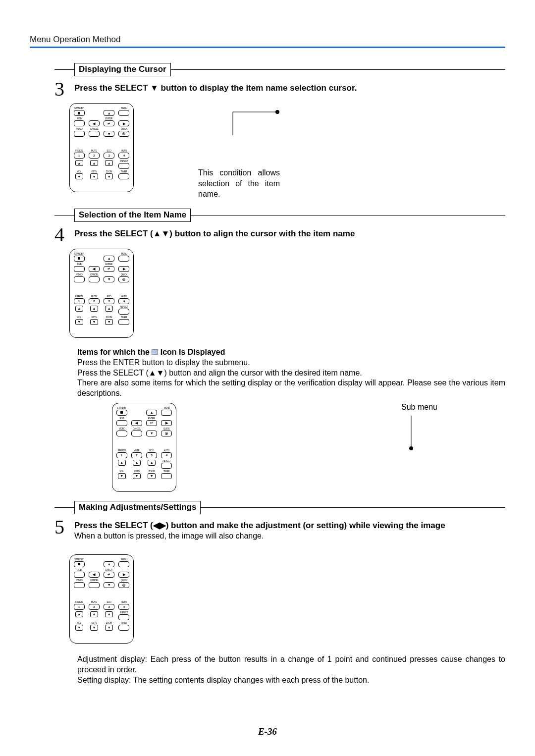  What do you see at coordinates (79, 123) in the screenshot?
I see `rgb-button` at bounding box center [79, 123].